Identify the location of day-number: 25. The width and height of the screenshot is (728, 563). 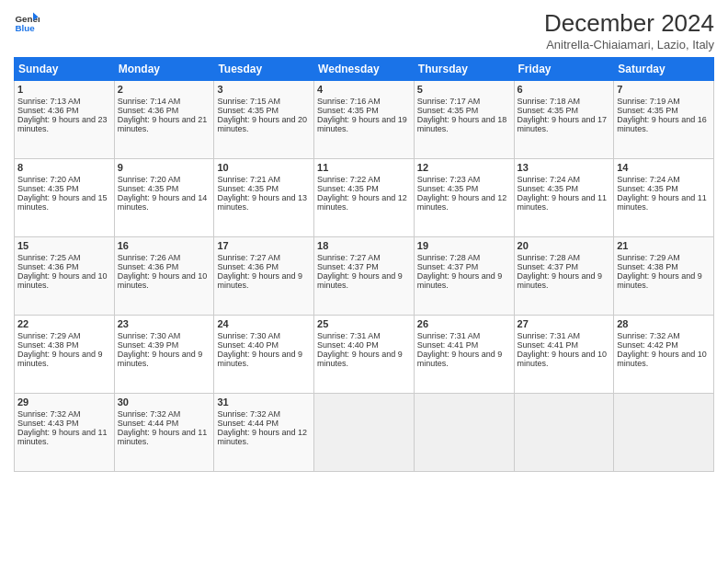
(364, 324).